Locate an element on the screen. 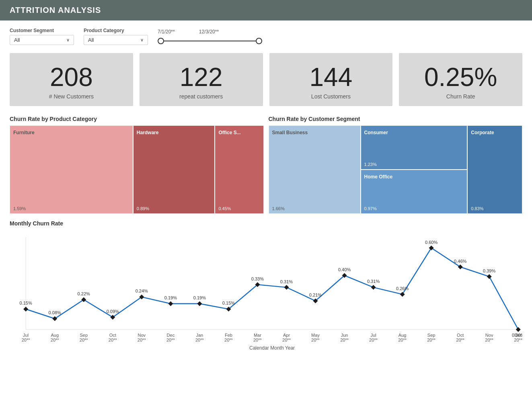 This screenshot has width=532, height=395. corporate-label: Corporate is located at coordinates (495, 132).